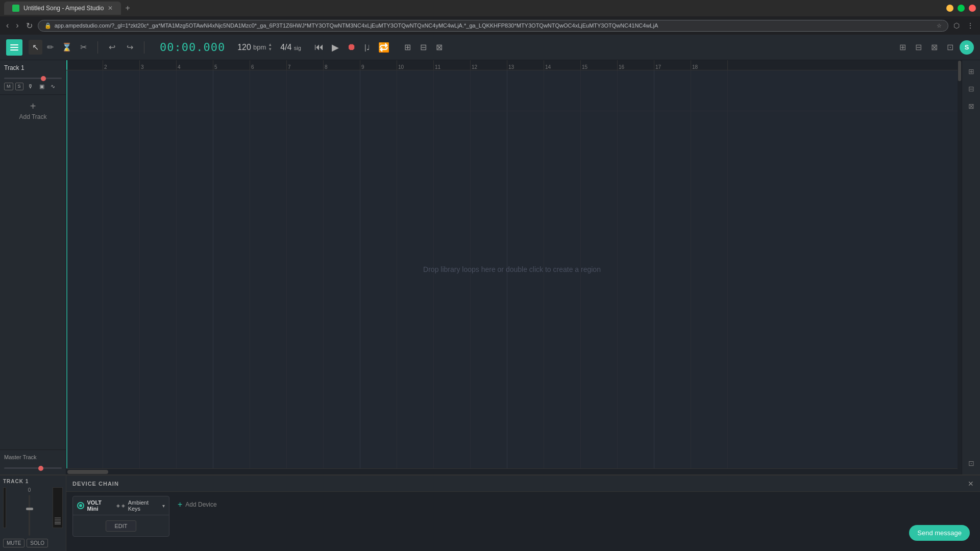  Describe the element at coordinates (146, 506) in the screenshot. I see `device-preset-selector: Ambient Keys ▾` at that location.